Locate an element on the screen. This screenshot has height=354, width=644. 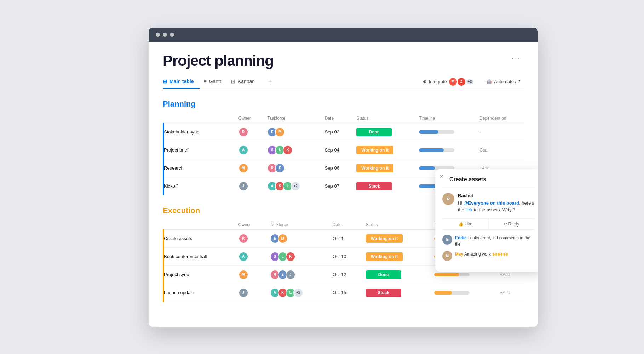
reply-author-eddie: Eddie is located at coordinates (461, 238).